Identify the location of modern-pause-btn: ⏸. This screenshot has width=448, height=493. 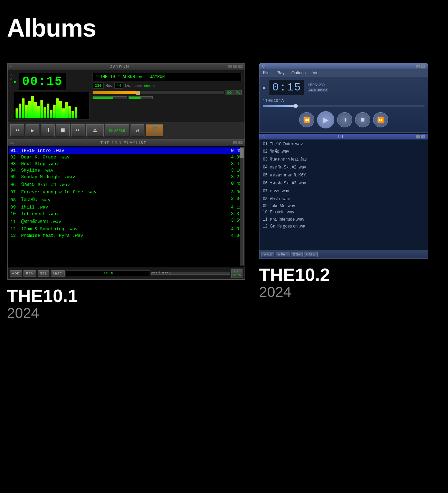
(345, 120).